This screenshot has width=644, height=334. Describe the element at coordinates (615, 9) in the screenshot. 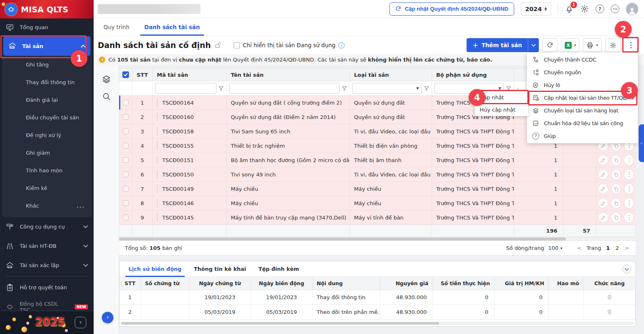

I see `more-options-icon: ⋯` at that location.